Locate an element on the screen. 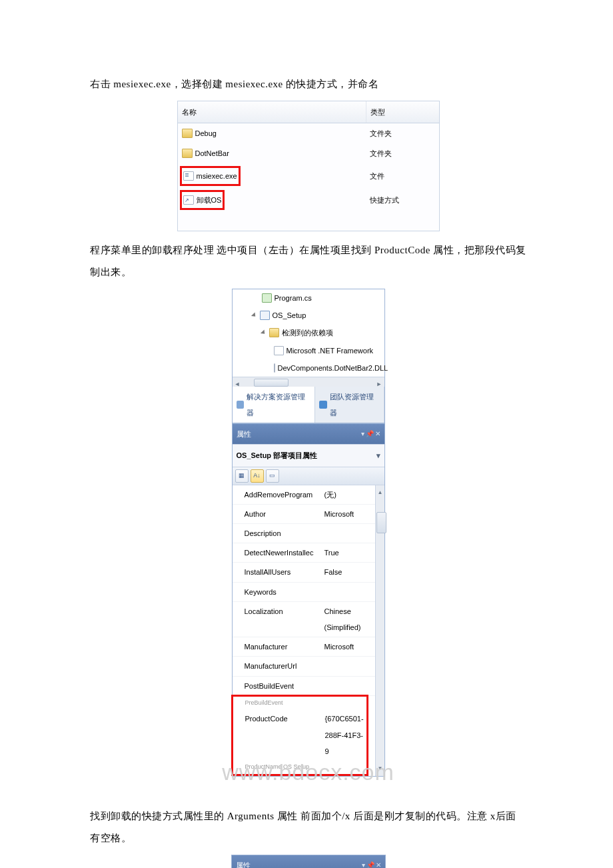 The width and height of the screenshot is (613, 868). file-type: 快捷方式 is located at coordinates (402, 200).